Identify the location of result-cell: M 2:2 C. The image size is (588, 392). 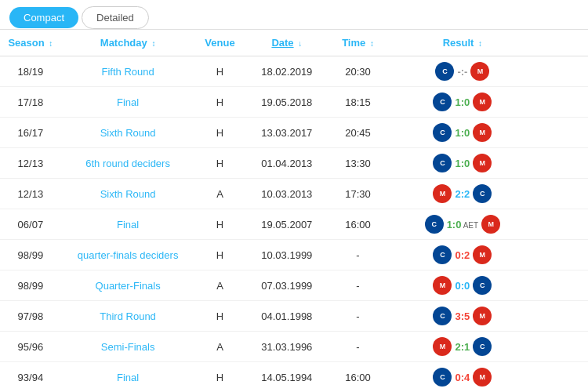
(463, 194).